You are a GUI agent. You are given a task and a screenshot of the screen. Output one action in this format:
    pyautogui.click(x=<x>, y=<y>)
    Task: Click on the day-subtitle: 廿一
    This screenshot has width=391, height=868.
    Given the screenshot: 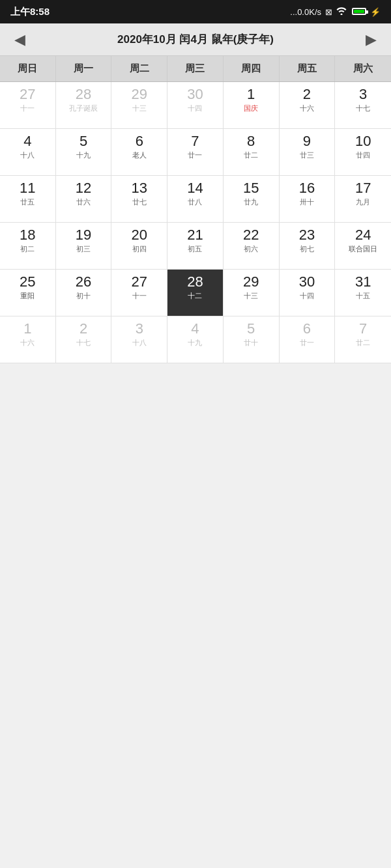 What is the action you would take?
    pyautogui.click(x=195, y=155)
    